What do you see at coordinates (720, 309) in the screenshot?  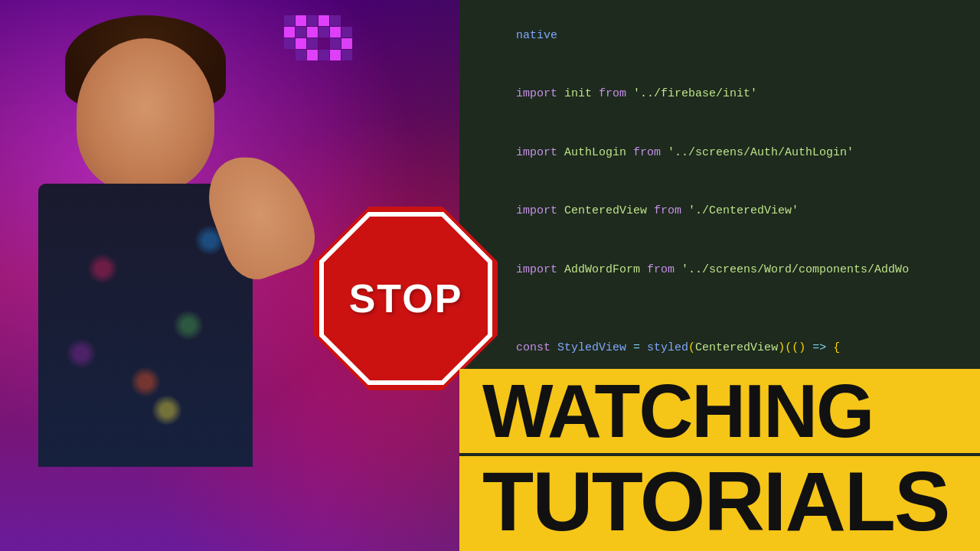 I see `code-line-blank1` at bounding box center [720, 309].